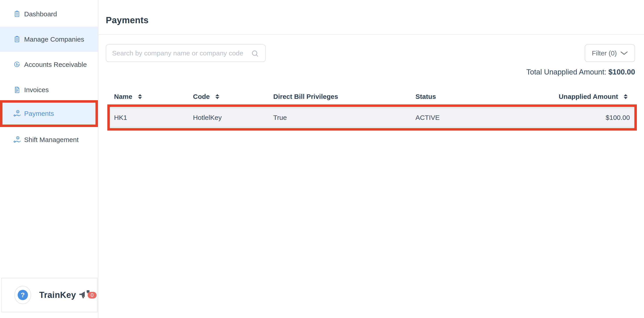 The image size is (644, 318). What do you see at coordinates (426, 96) in the screenshot?
I see `column-label: Status` at bounding box center [426, 96].